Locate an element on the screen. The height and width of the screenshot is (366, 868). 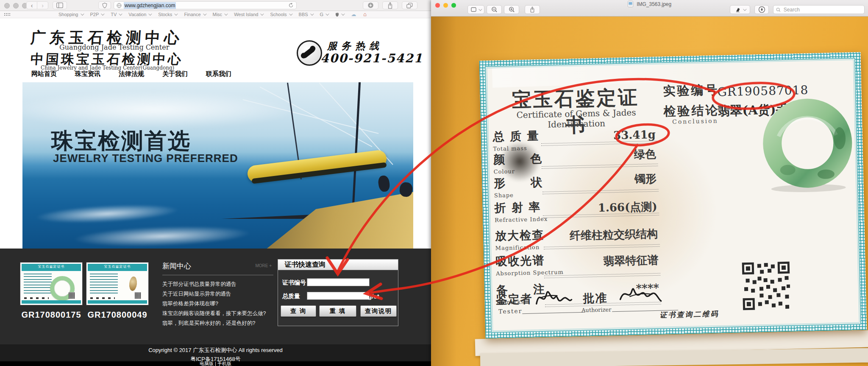
window-controls is located at coordinates (16, 6).